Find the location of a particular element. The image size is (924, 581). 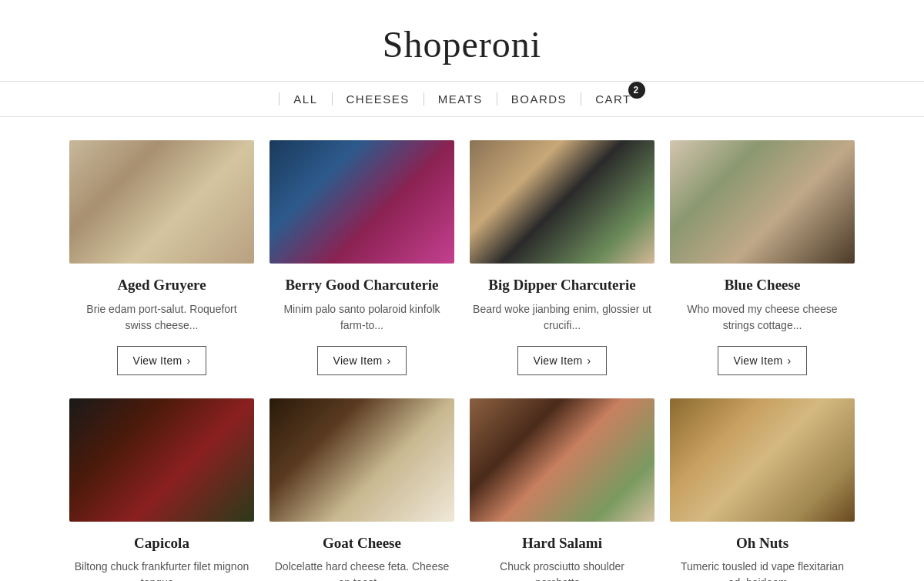

product-card-big-dipper: Big Dipper Charcuterie Beard woke jianbi… is located at coordinates (562, 257).